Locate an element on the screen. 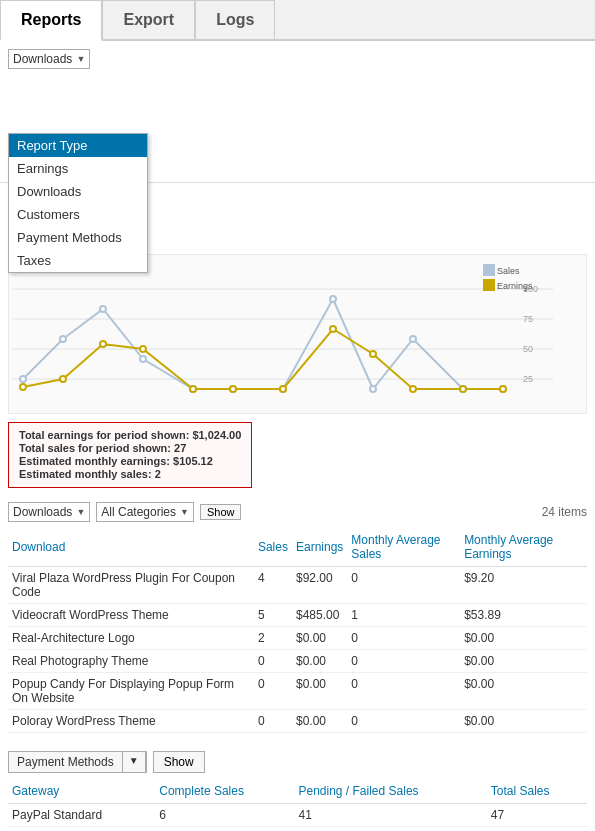 The height and width of the screenshot is (831, 595). payment-arrow-icon: ▼ is located at coordinates (134, 762).